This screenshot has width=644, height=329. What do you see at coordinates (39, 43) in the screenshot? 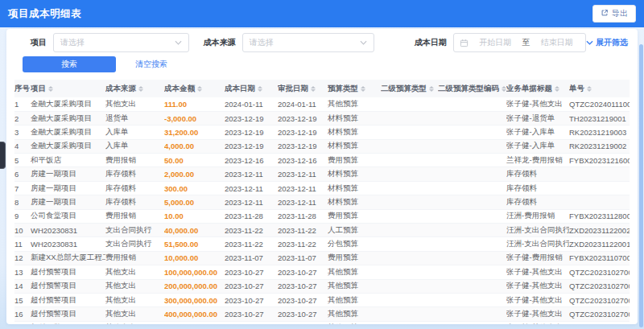
I see `project-filter-label: 项目` at bounding box center [39, 43].